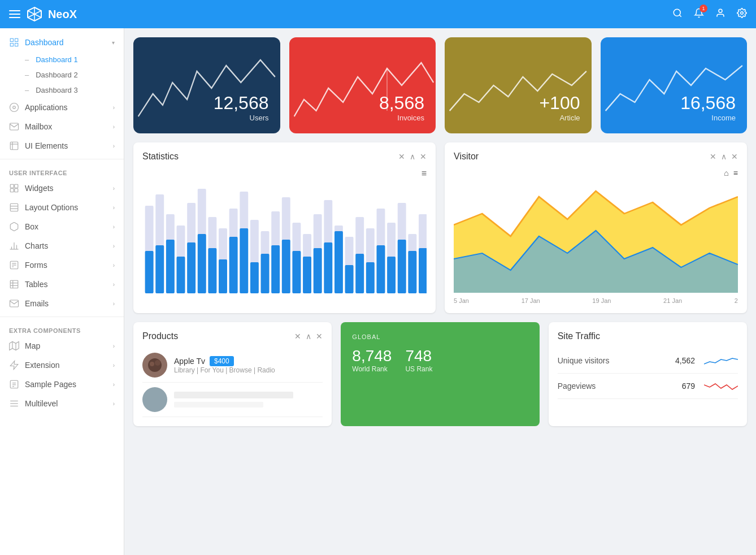 This screenshot has width=756, height=555. I want to click on products-collapse-btn: ∧, so click(309, 336).